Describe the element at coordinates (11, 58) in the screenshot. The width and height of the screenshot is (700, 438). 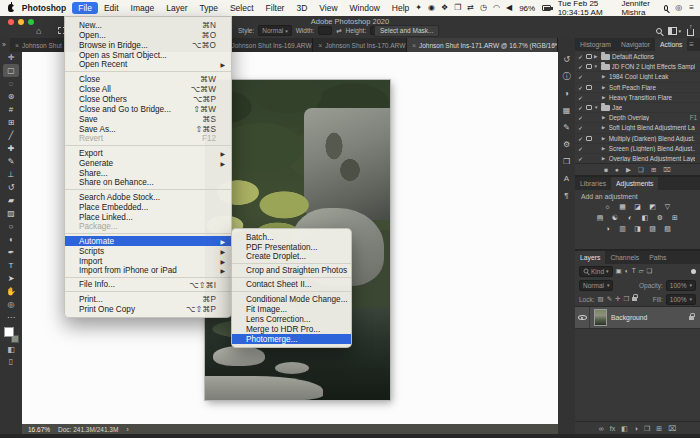
I see `tool-button: ✛` at that location.